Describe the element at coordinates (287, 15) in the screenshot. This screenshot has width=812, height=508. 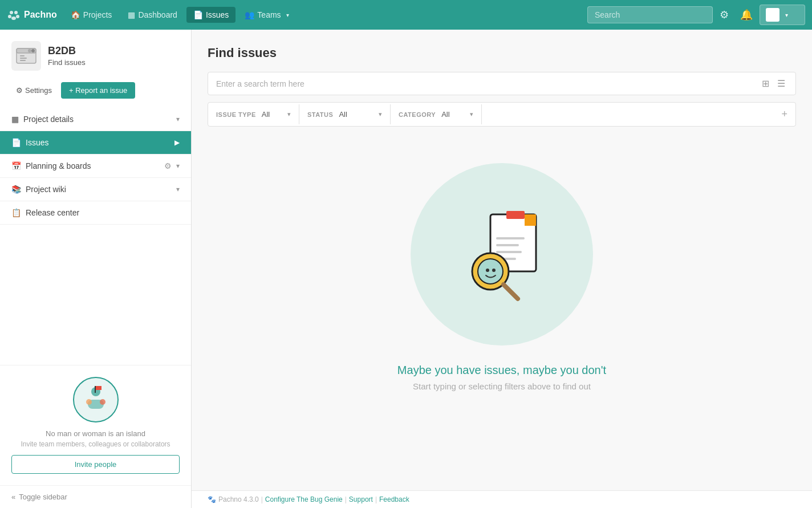
I see `teams-chevron-icon: ▾` at that location.